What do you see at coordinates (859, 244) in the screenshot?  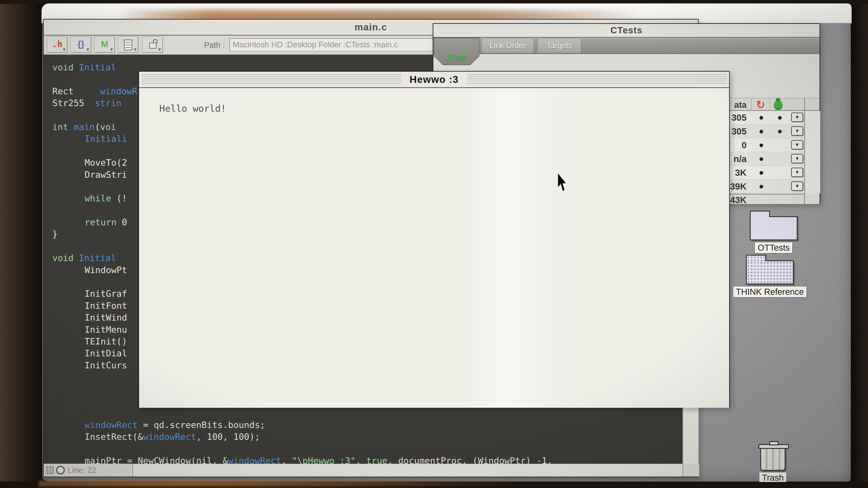 I see `monitor-bezel-right` at bounding box center [859, 244].